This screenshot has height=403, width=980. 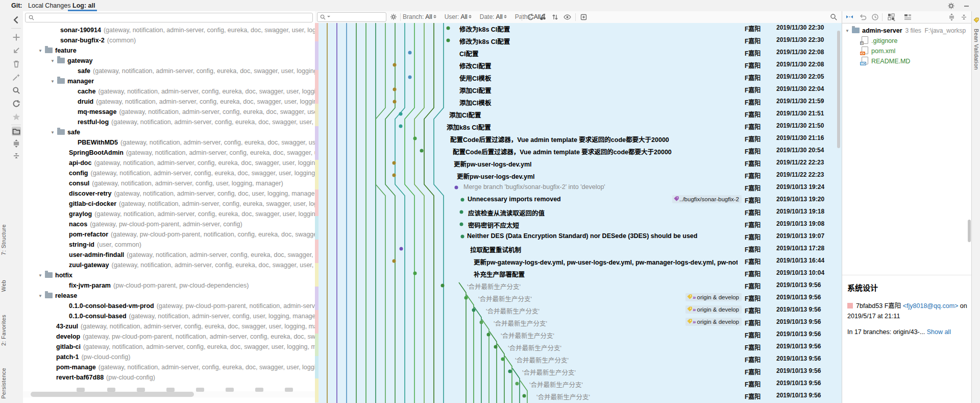 I want to click on branch-row: ▼release, so click(x=169, y=296).